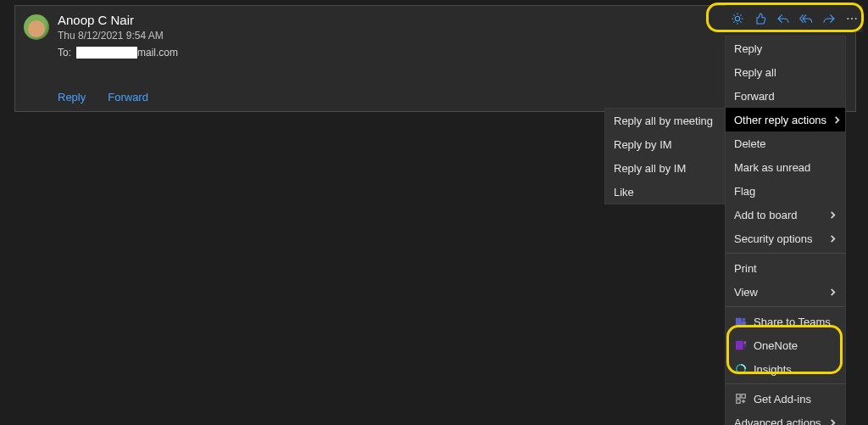 This screenshot has width=868, height=425. What do you see at coordinates (765, 215) in the screenshot?
I see `menu-add-board-label: Add to board` at bounding box center [765, 215].